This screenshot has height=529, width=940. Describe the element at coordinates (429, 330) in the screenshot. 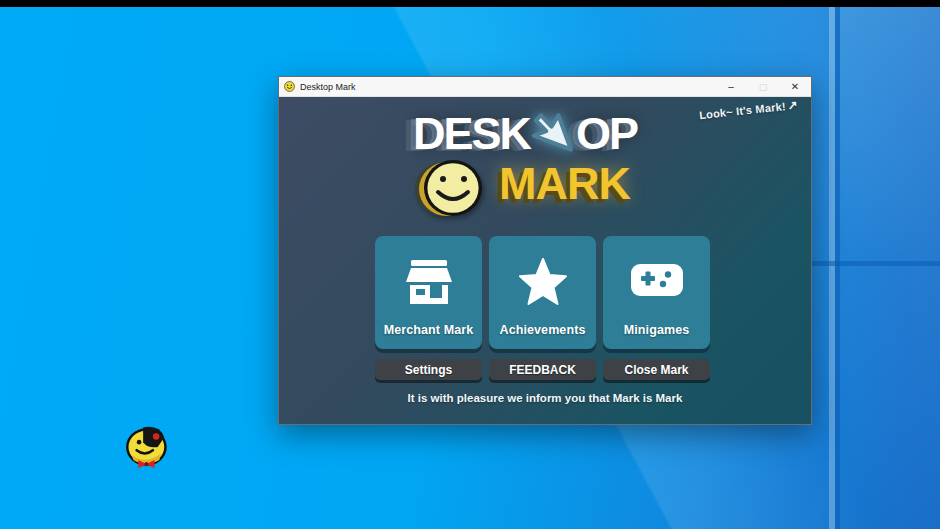

I see `merchant-mark-label: Merchant Mark` at that location.